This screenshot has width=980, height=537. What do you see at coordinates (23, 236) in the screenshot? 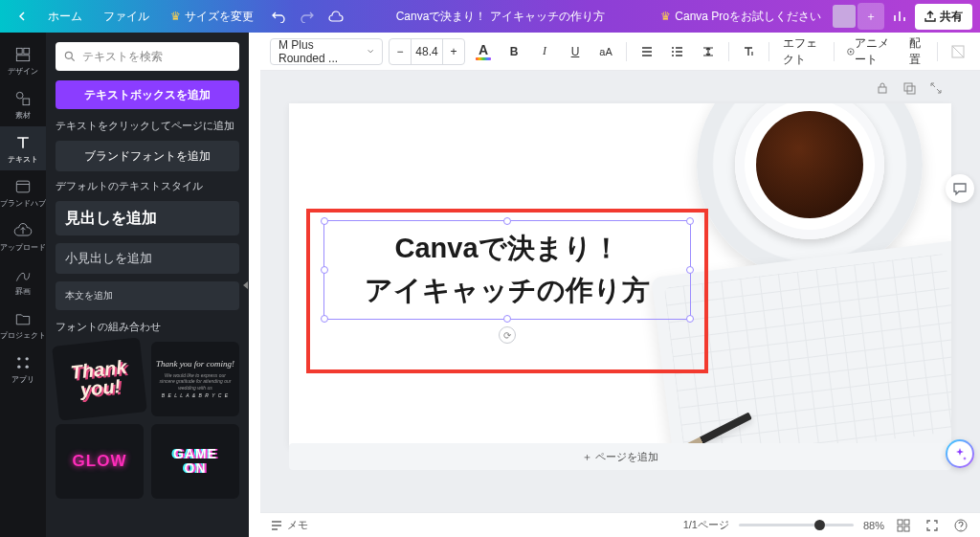
I see `nav-upload: アップロード` at bounding box center [23, 236].